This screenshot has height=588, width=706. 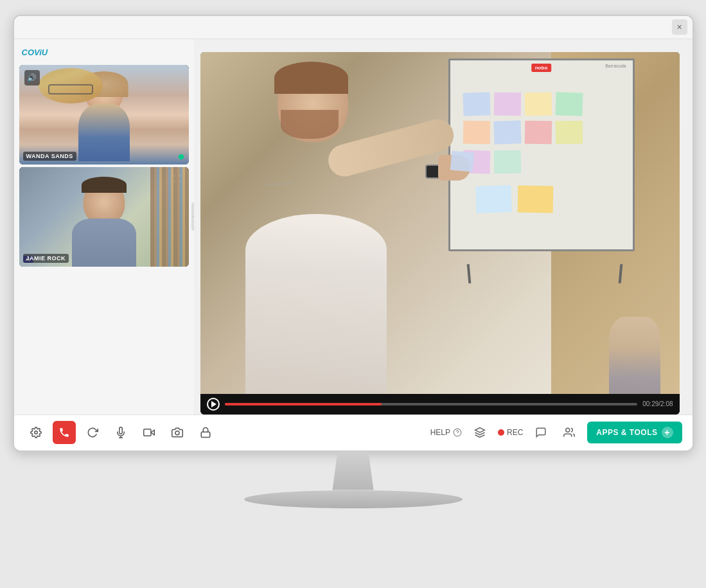 What do you see at coordinates (501, 432) in the screenshot?
I see `rec-dot` at bounding box center [501, 432].